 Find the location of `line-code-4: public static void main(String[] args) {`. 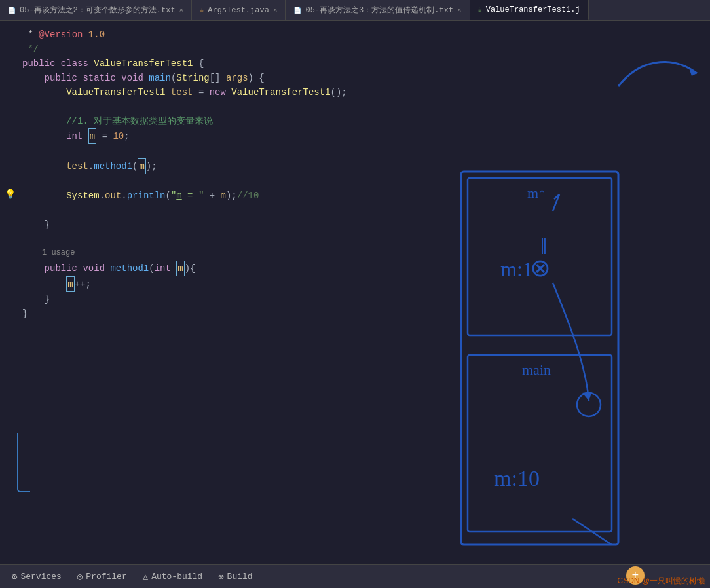

line-code-4: public static void main(String[] args) { is located at coordinates (142, 78).